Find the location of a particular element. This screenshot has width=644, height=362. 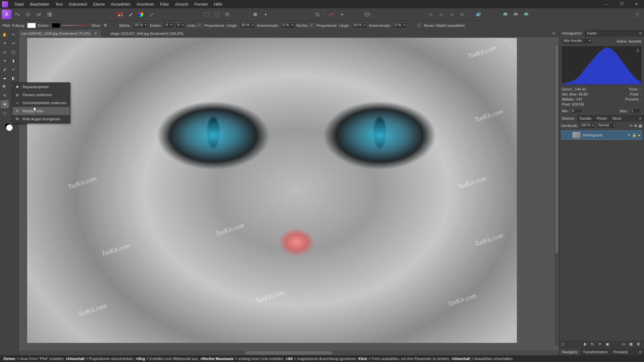

align-more-icon is located at coordinates (462, 14).